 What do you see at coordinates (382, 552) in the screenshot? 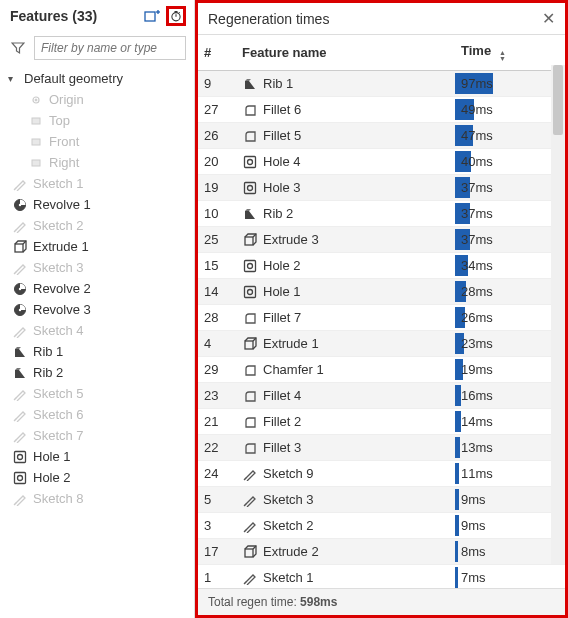
I see `table-row: 17 Extrude 2 8ms` at bounding box center [382, 552].